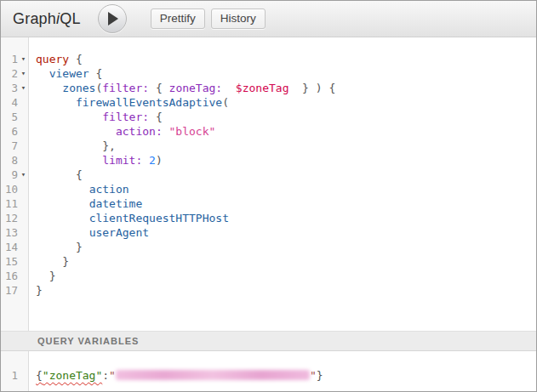  What do you see at coordinates (9, 175) in the screenshot?
I see `line-number: 9` at bounding box center [9, 175].